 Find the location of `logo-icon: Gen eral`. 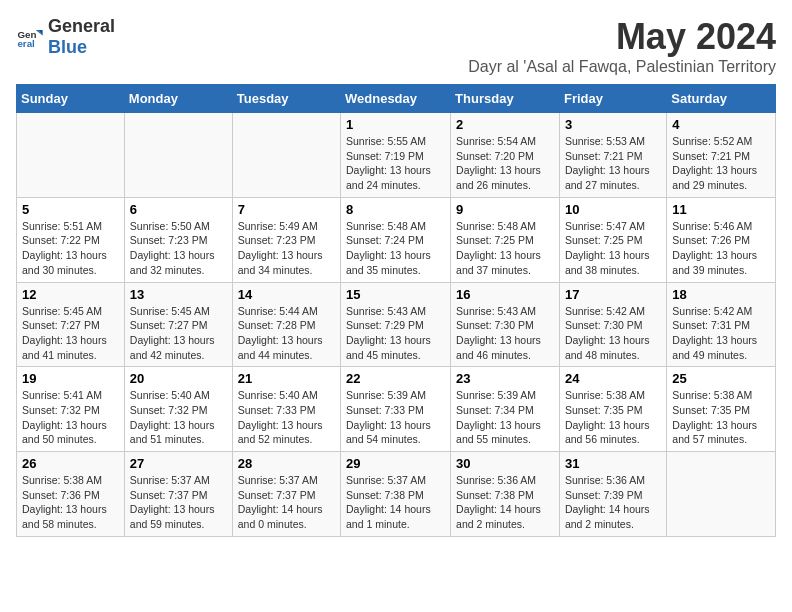

logo-icon: Gen eral is located at coordinates (30, 37).